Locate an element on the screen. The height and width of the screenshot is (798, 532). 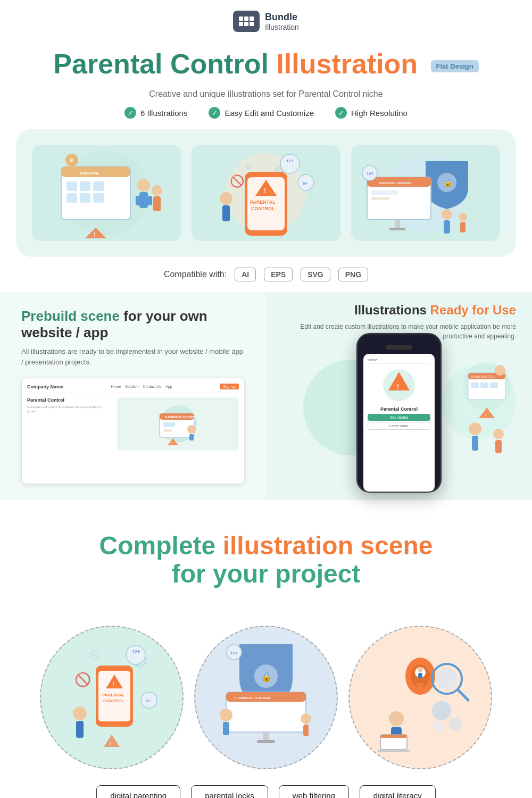
check-icon-1: ✓ is located at coordinates (130, 113).